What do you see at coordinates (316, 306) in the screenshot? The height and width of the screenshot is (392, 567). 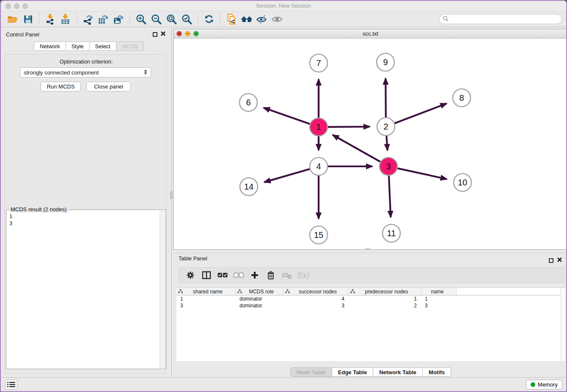 I see `cell-successor-nodes: 3` at bounding box center [316, 306].